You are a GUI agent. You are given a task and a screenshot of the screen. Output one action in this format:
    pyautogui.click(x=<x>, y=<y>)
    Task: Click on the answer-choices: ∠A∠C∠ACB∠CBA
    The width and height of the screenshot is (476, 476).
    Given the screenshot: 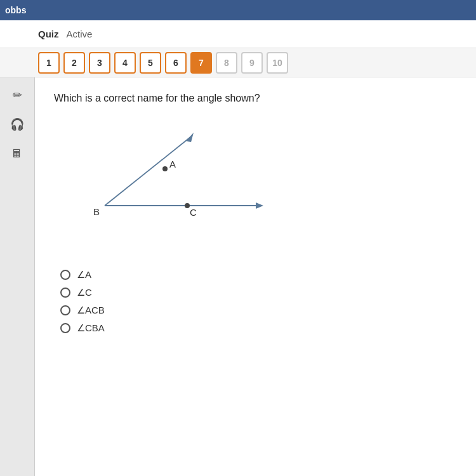 What is the action you would take?
    pyautogui.click(x=259, y=301)
    